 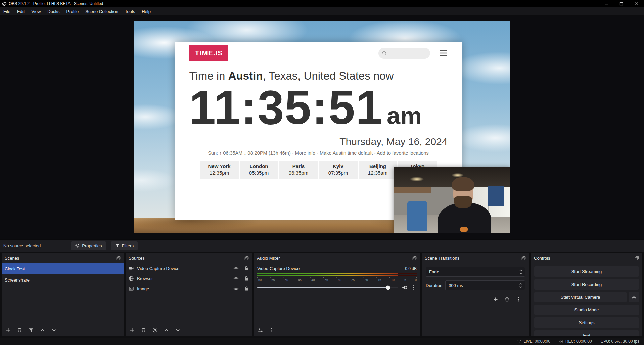 I want to click on timeis-clock: 11:35:51 am, so click(x=318, y=107).